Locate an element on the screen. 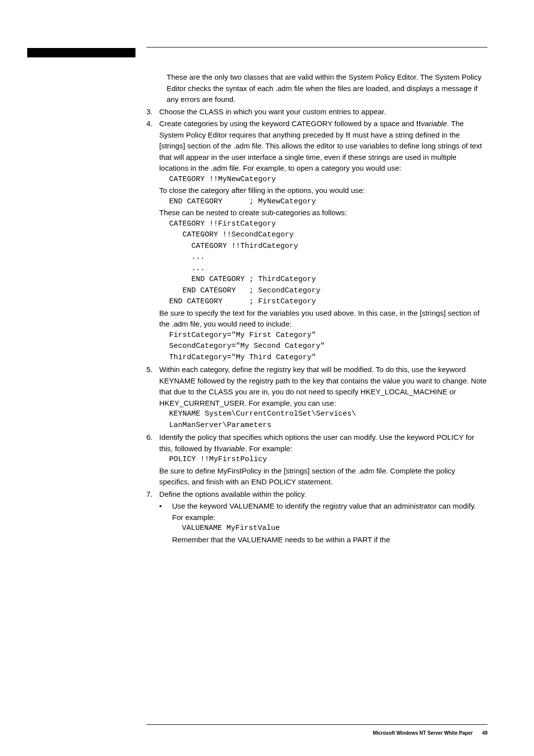 The image size is (534, 756). list-body: Within each category, define the registr… is located at coordinates (323, 398).